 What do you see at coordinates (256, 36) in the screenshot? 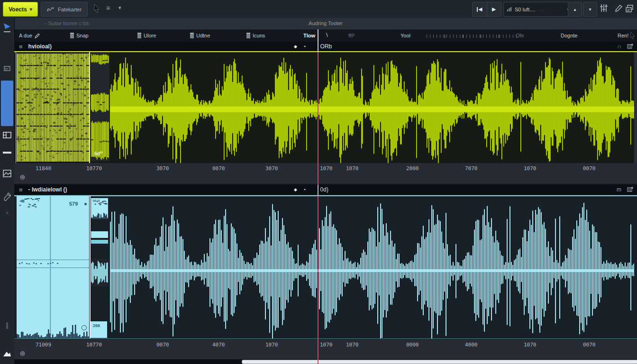
I see `column-icuns: Icuns` at bounding box center [256, 36].